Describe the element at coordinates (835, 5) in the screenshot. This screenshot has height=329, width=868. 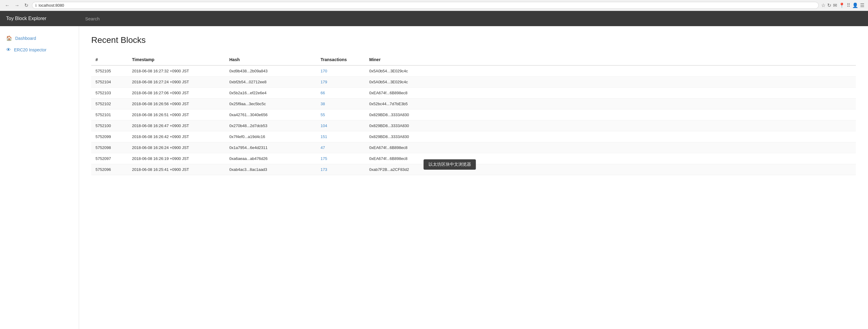
I see `mail-icon: ✉` at that location.